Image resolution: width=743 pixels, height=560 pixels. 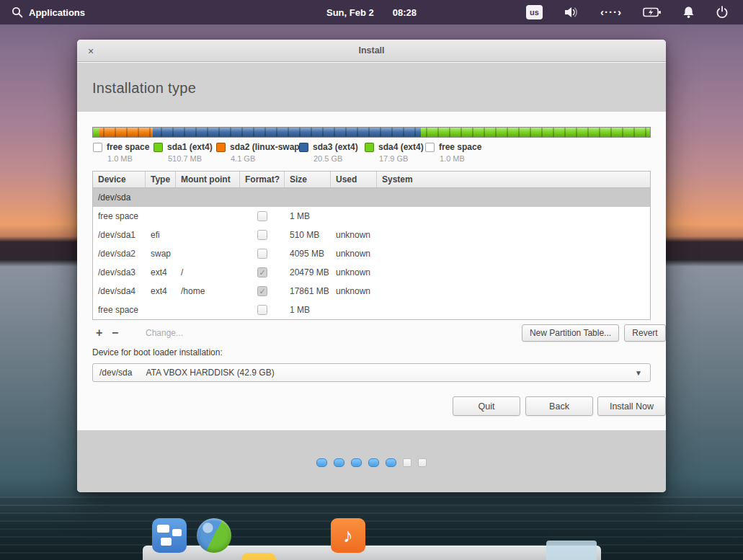 I want to click on legend-item: sda2 (linux-swap) 4.1 GB, so click(x=259, y=153).